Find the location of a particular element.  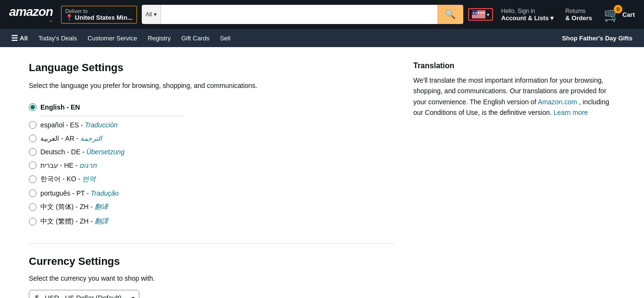

language-label-es: español - ES - Traducción is located at coordinates (79, 125).